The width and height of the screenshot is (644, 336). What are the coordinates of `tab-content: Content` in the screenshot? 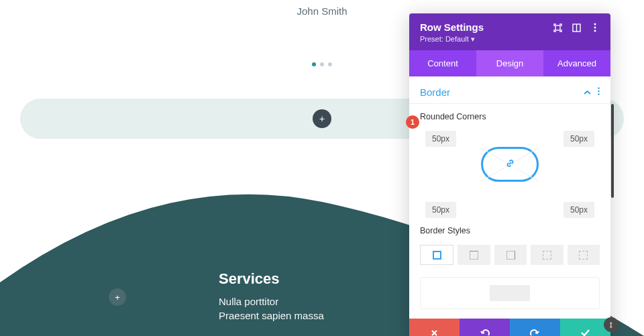 It's located at (443, 63).